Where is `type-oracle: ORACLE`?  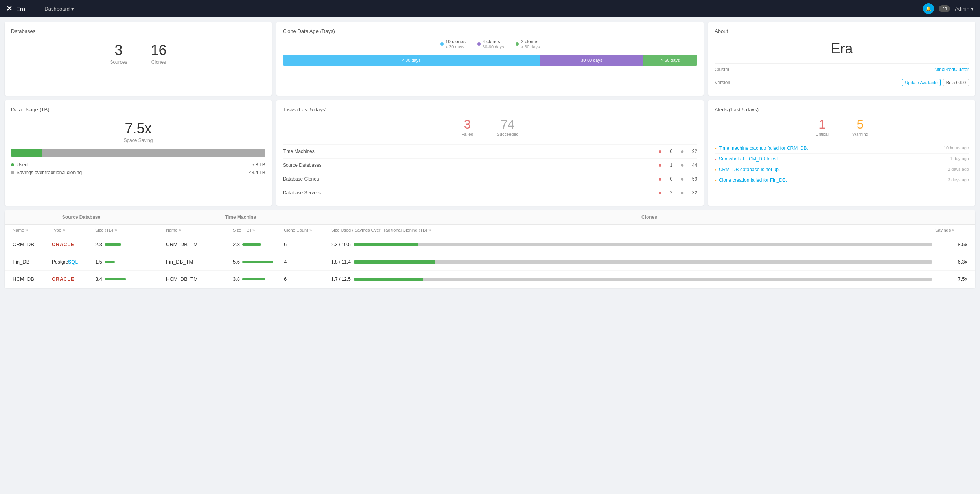 type-oracle: ORACLE is located at coordinates (63, 279).